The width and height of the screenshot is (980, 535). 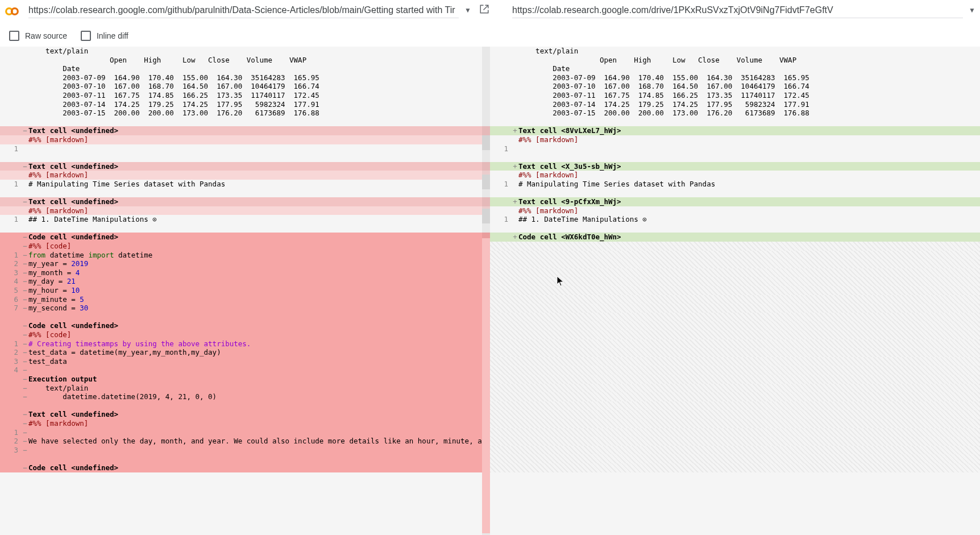 What do you see at coordinates (738, 10) in the screenshot?
I see `right-url-input: https://colab.research.google.com/drive/…` at bounding box center [738, 10].